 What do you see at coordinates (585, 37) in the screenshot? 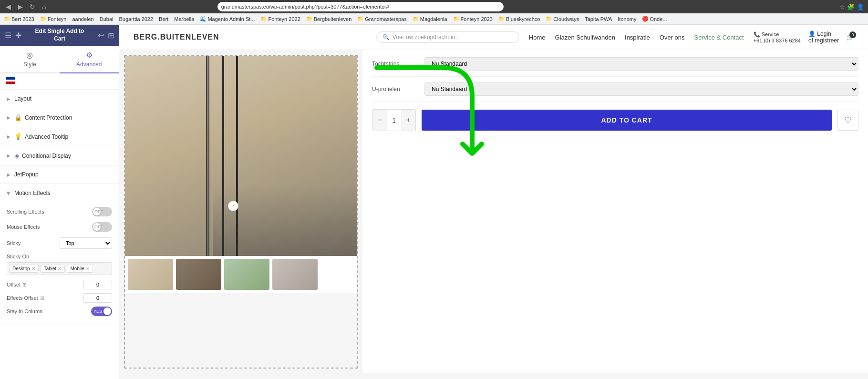
I see `nav-glazen: Glazen Schuifwanden` at bounding box center [585, 37].